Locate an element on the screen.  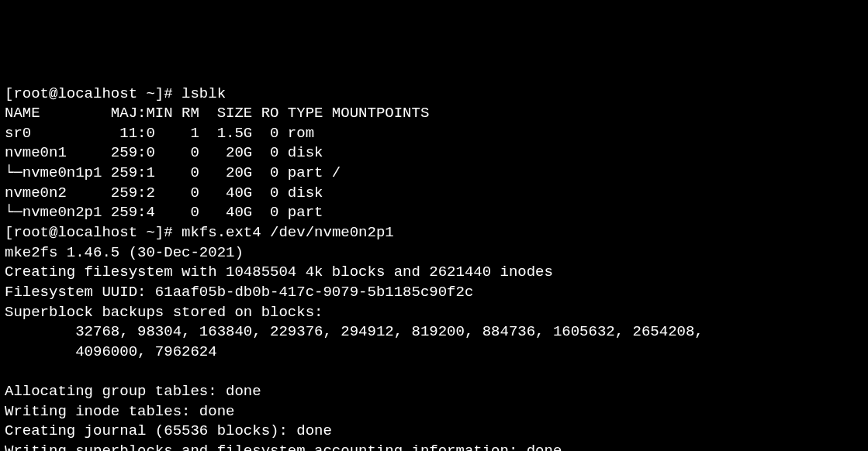
lsblk-row: nvme0n1 259:0 0 20G 0 disk is located at coordinates (164, 153).